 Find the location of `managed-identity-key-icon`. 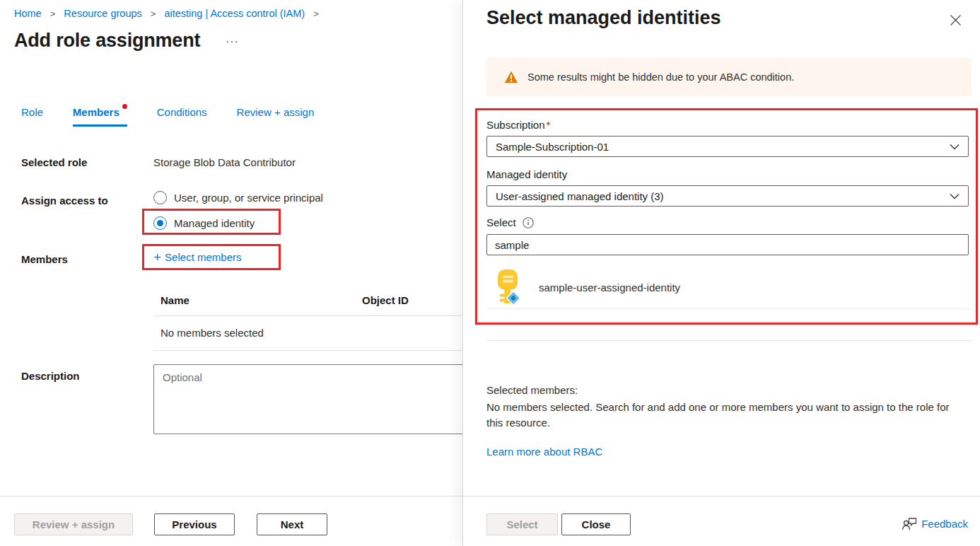

managed-identity-key-icon is located at coordinates (508, 287).